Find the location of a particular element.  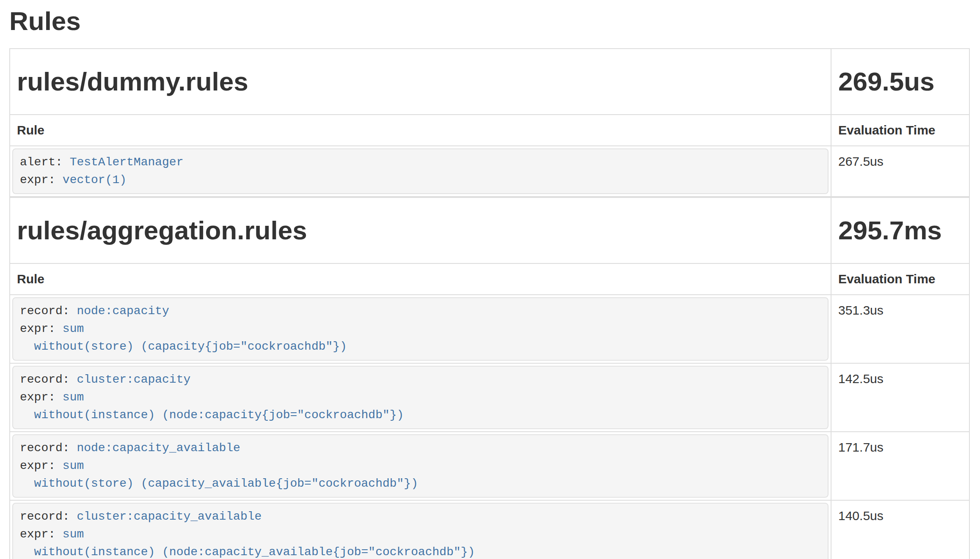

rule-row: alert: TestAlertManager expr: vector(1)2… is located at coordinates (490, 171).